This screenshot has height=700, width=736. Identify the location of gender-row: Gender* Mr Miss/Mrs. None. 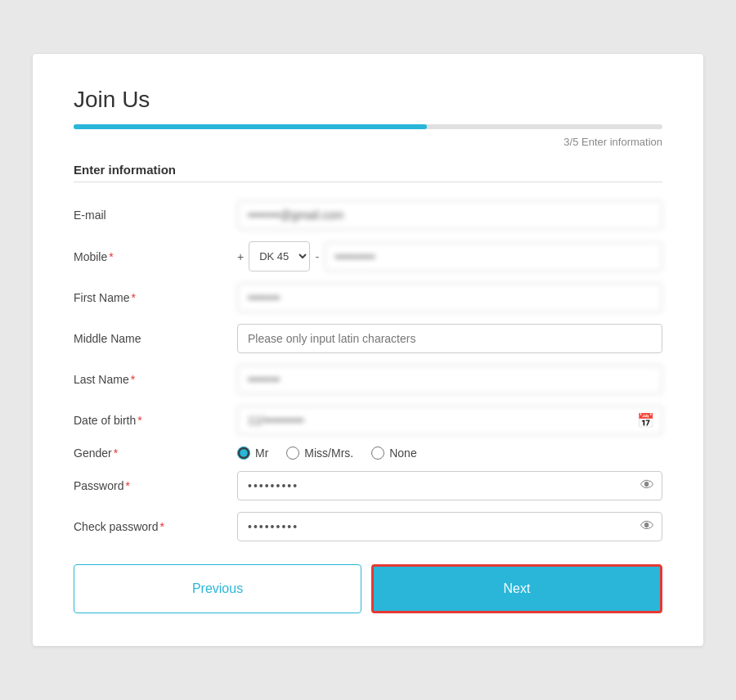
(368, 453).